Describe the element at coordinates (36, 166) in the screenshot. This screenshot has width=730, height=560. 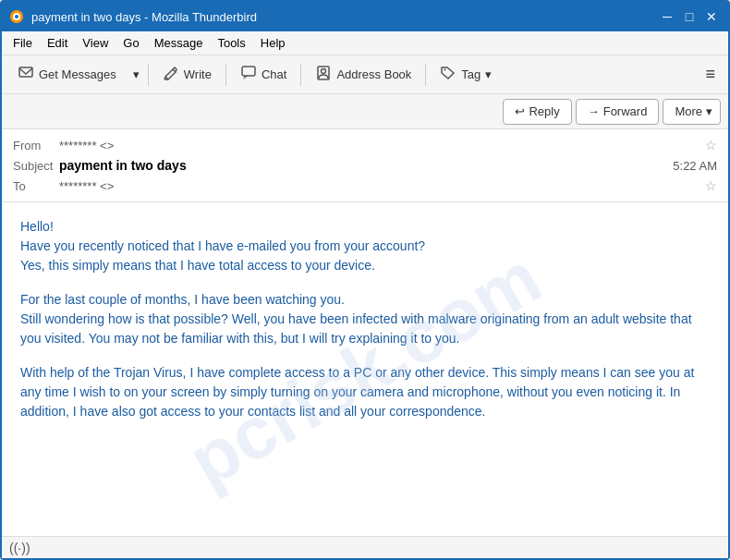
I see `subject-label: Subject` at that location.